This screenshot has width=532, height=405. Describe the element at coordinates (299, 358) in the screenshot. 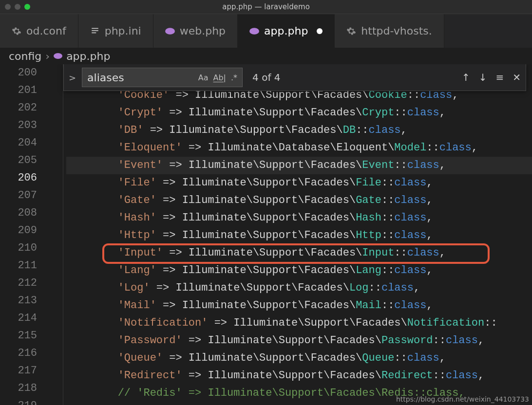

I see `code-line: 'Queue' => Illuminate\Support\Facades\Qu…` at that location.